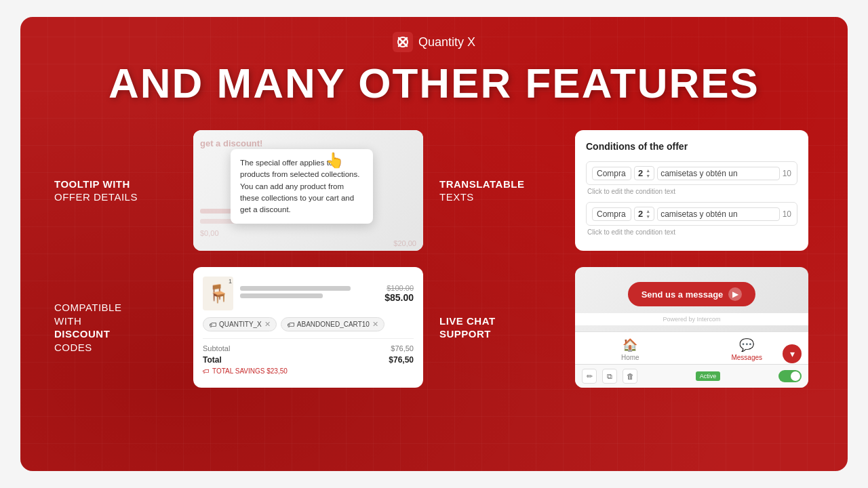  What do you see at coordinates (114, 327) in the screenshot?
I see `discount-label-text: COMPATIBLE WITH DISCOUNT CODES` at bounding box center [114, 327].